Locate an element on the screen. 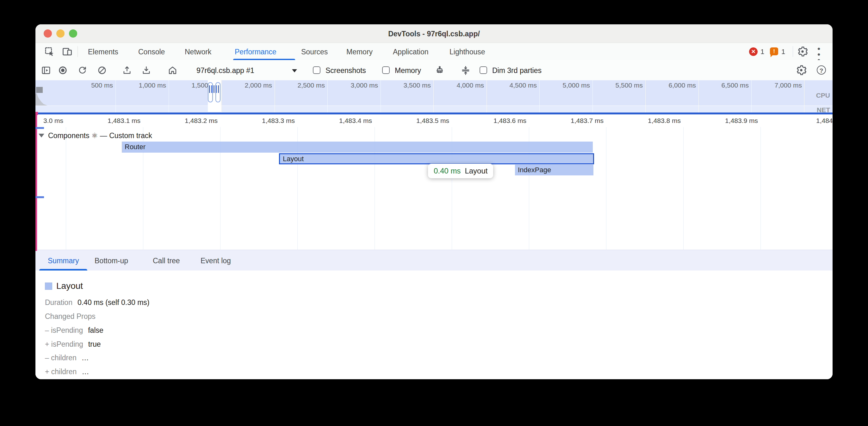 The image size is (868, 426). settings-gear-icon is located at coordinates (803, 52).